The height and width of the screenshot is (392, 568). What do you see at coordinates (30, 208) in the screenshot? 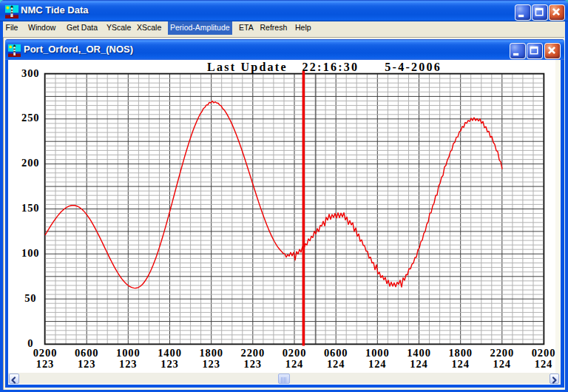
I see `svg-text: 150` at bounding box center [30, 208].